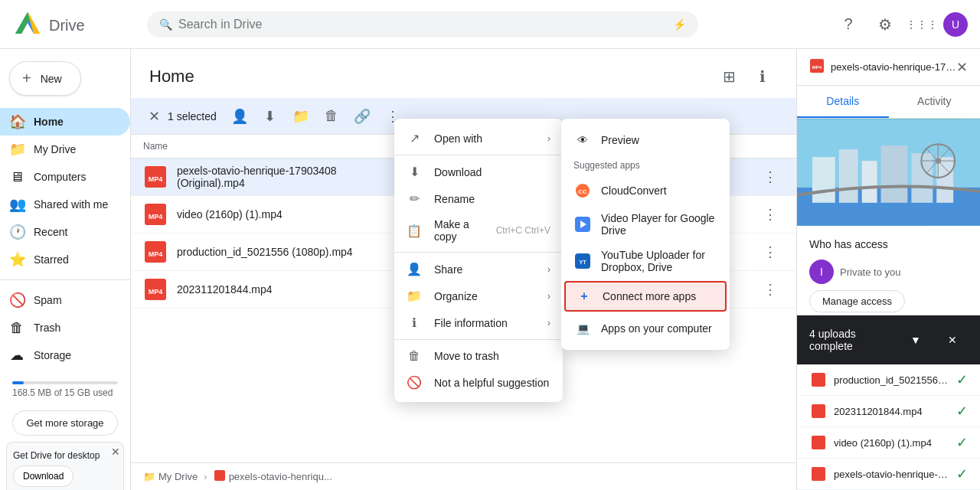 Image resolution: width=980 pixels, height=490 pixels. What do you see at coordinates (17, 122) in the screenshot?
I see `home-icon: 🏠` at bounding box center [17, 122].